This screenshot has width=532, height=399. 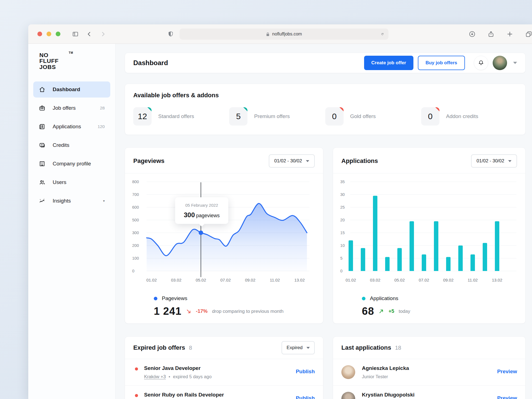 What do you see at coordinates (224, 230) in the screenshot?
I see `pageviews-chart: 800700600500300200100001.0203.0205.0207.…` at bounding box center [224, 230].